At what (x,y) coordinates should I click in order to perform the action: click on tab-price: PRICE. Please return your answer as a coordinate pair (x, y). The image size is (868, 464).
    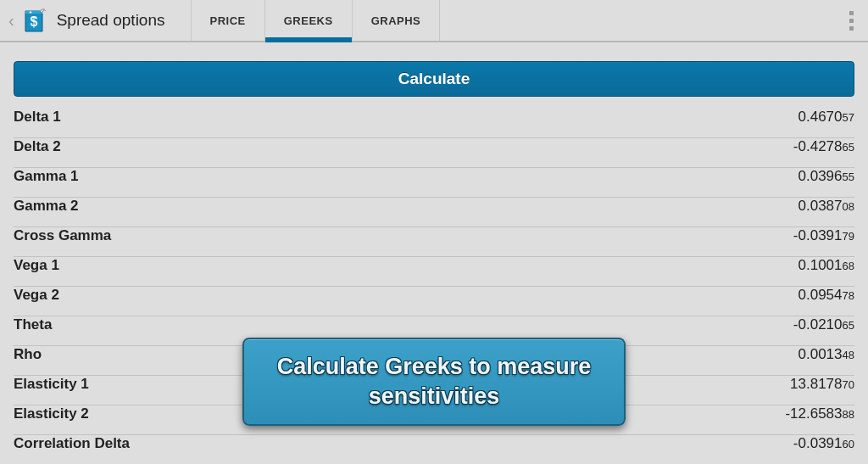
    Looking at the image, I should click on (227, 20).